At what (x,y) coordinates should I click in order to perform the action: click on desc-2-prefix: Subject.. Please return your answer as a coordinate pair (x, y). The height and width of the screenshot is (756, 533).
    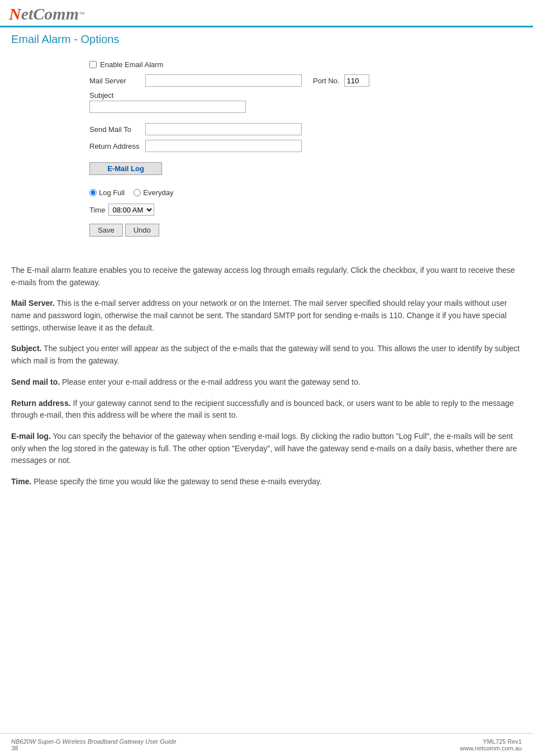
    Looking at the image, I should click on (26, 348).